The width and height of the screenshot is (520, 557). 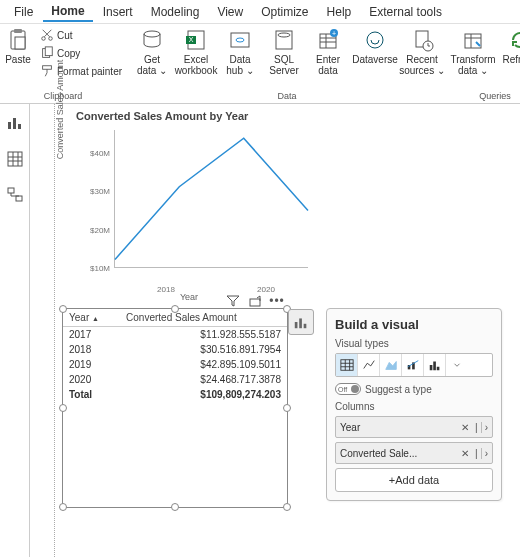 I want to click on ribbon-group-data: Get data ⌄ X Excel workbook Data hub ⌄ S…, so click(x=287, y=64).